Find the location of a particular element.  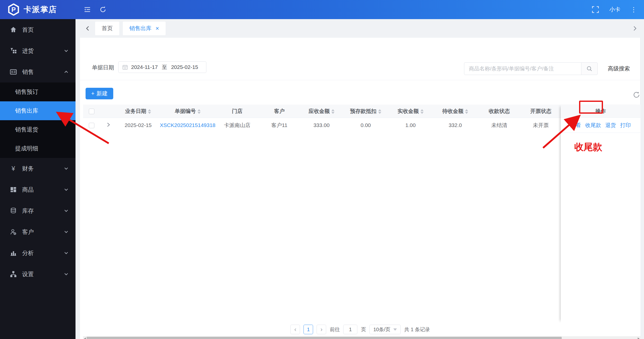

goods-icon is located at coordinates (13, 190).